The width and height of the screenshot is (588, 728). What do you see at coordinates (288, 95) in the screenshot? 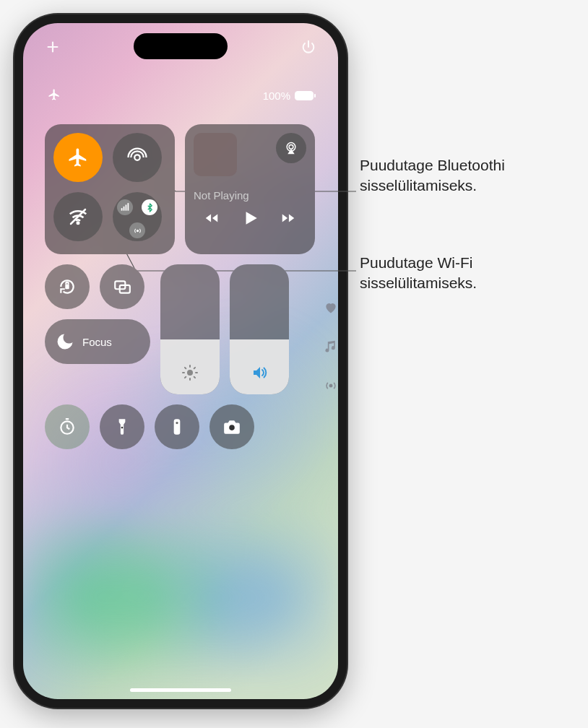
I see `battery-status: 100%` at bounding box center [288, 95].